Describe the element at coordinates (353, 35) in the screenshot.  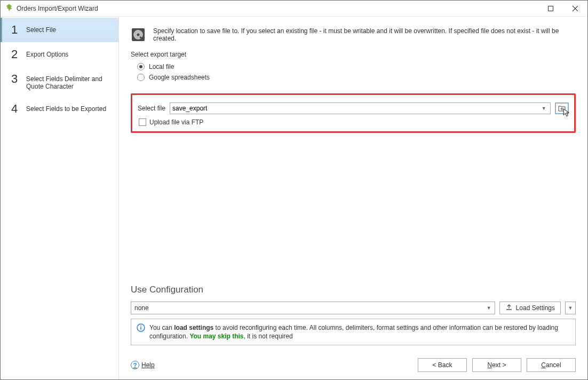
I see `intro: Specify location to save file to. If you…` at that location.